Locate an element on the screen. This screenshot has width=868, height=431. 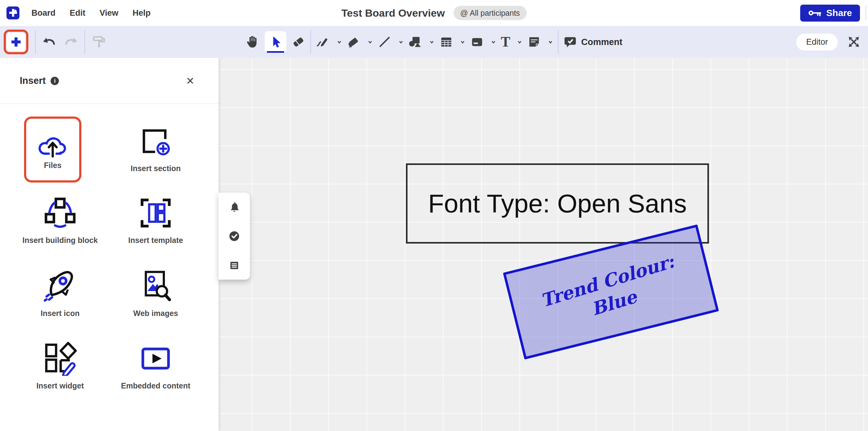
board-list-button is located at coordinates (235, 266).